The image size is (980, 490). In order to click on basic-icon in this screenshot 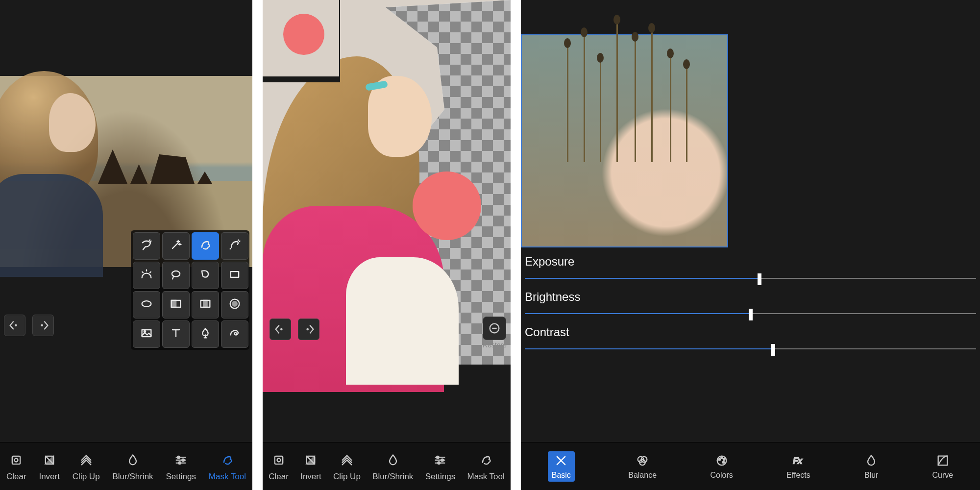, I will do `click(561, 461)`.